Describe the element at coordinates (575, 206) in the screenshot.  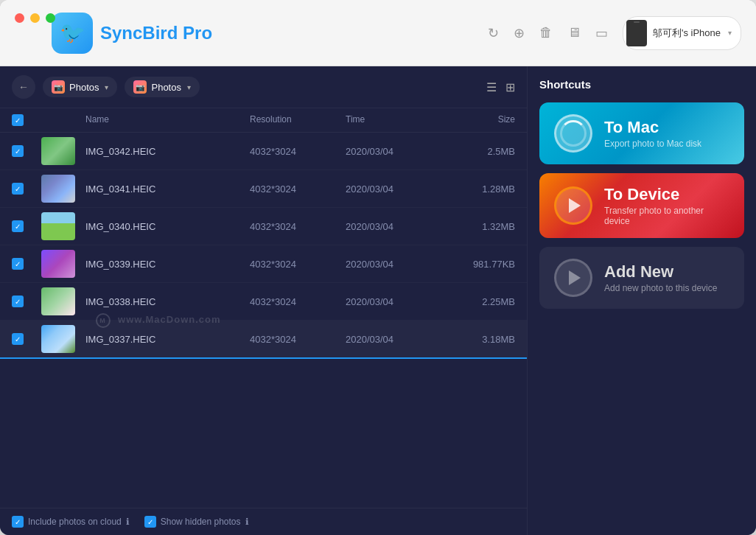
I see `to-device-play-icon` at that location.